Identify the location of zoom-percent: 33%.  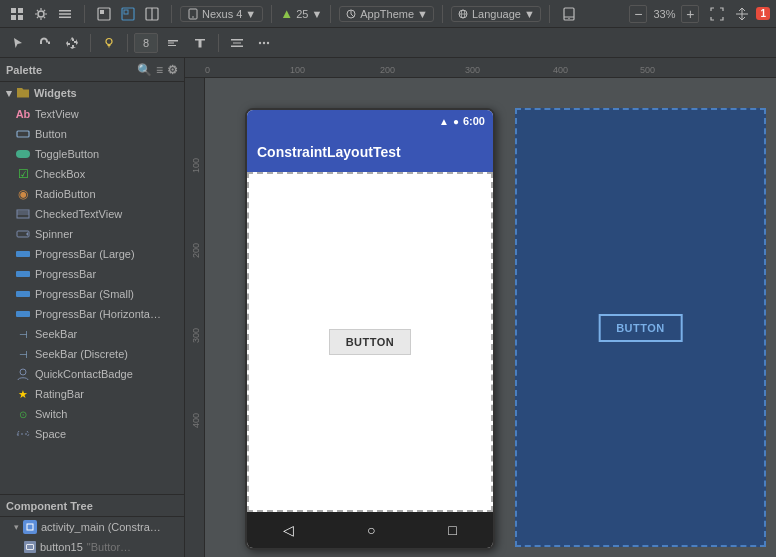
(664, 14).